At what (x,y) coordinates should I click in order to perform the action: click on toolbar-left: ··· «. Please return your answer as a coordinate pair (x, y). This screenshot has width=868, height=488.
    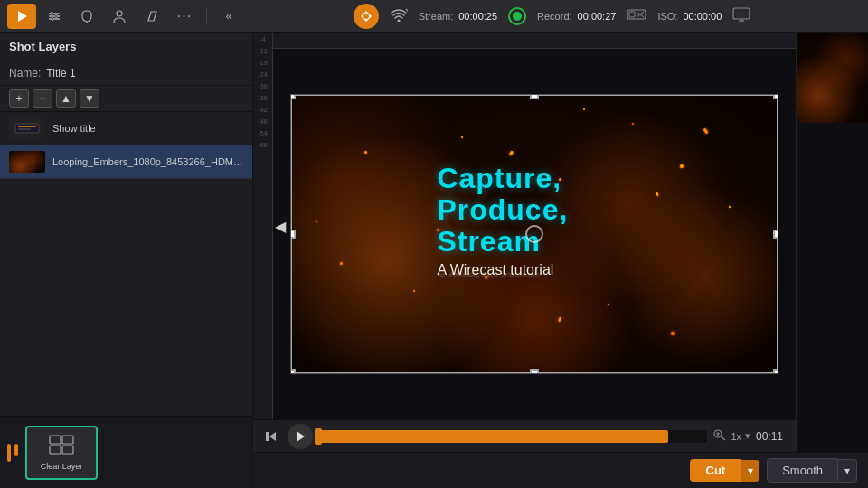
    Looking at the image, I should click on (125, 16).